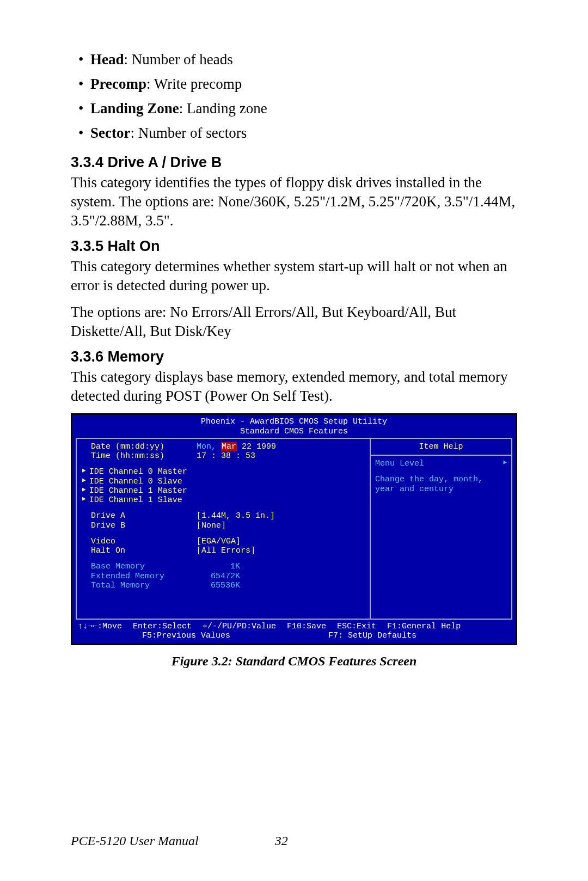  What do you see at coordinates (139, 576) in the screenshot?
I see `bios-ext-label: Extended Memory` at bounding box center [139, 576].